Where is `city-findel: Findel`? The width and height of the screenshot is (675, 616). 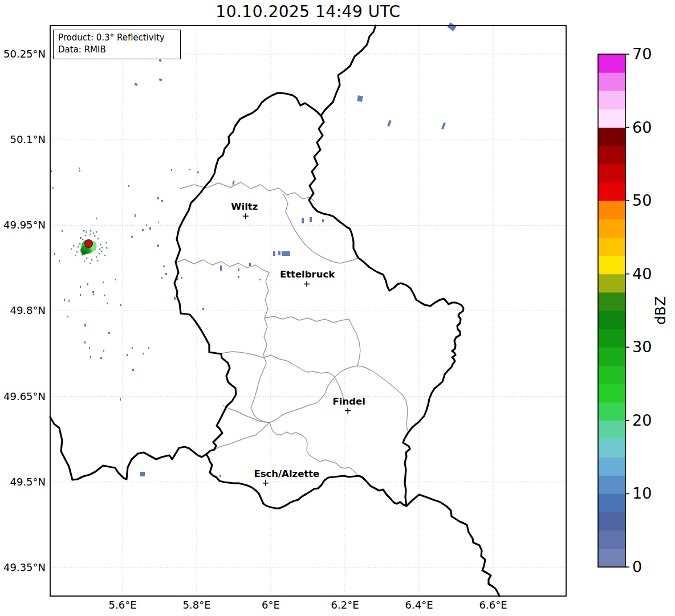
city-findel: Findel is located at coordinates (349, 405).